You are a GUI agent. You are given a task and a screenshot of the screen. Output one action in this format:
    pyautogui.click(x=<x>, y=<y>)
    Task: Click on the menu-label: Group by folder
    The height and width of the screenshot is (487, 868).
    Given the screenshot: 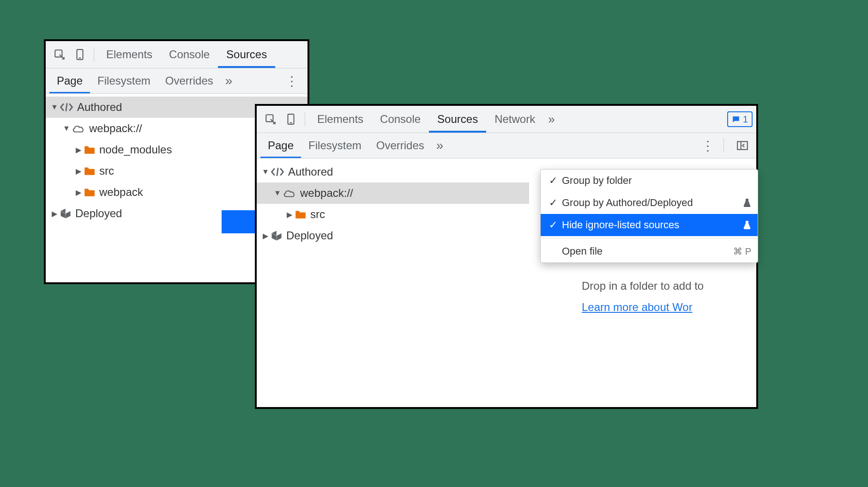 What is the action you would take?
    pyautogui.click(x=657, y=181)
    